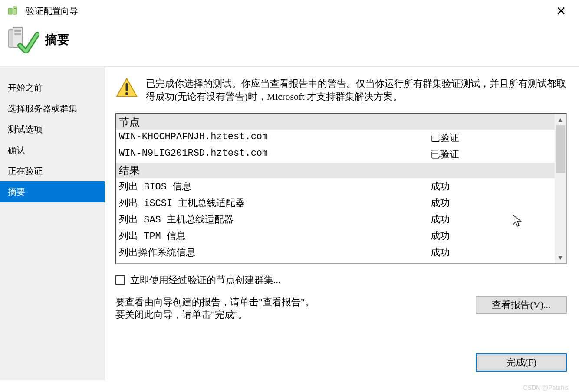  Describe the element at coordinates (275, 236) in the screenshot. I see `result-name: 列出 TPM 信息` at that location.